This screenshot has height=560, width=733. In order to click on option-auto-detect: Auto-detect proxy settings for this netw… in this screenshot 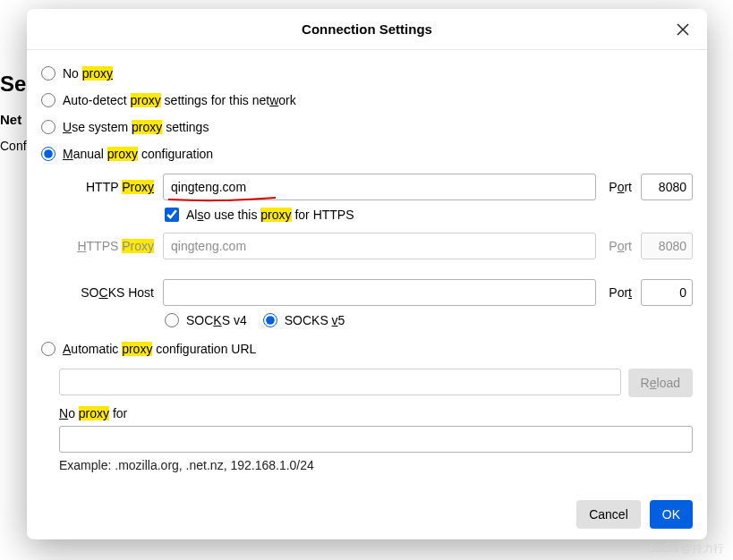, I will do `click(367, 100)`.